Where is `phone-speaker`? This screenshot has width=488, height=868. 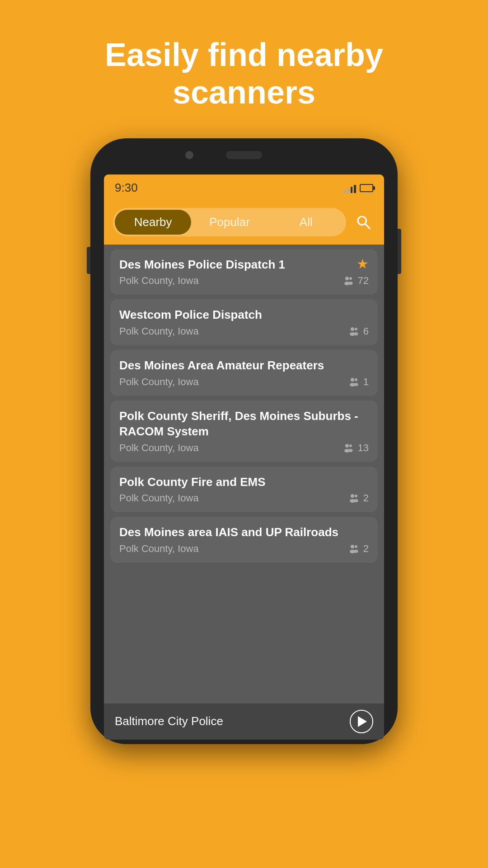 phone-speaker is located at coordinates (244, 155).